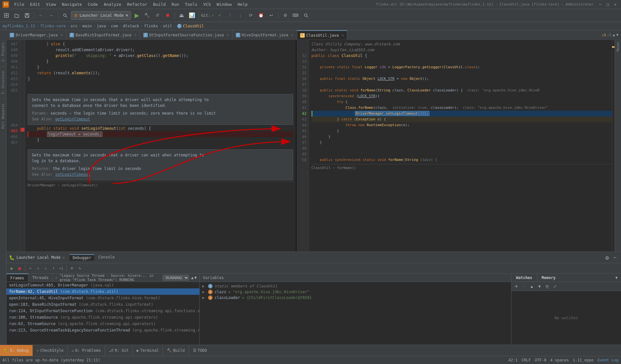 The width and height of the screenshot is (621, 364). I want to click on settings-btn: ⚙, so click(285, 15).